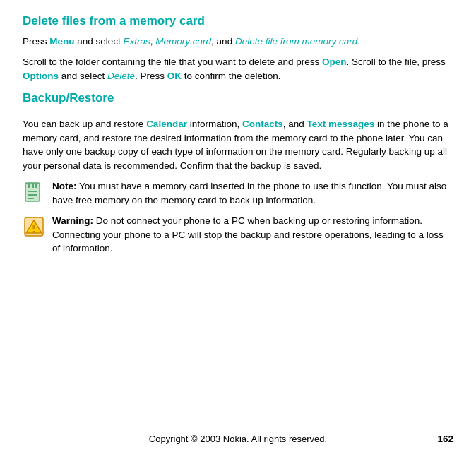  Describe the element at coordinates (238, 193) in the screenshot. I see `note-box-1: Note: You must have a memory card insert…` at that location.